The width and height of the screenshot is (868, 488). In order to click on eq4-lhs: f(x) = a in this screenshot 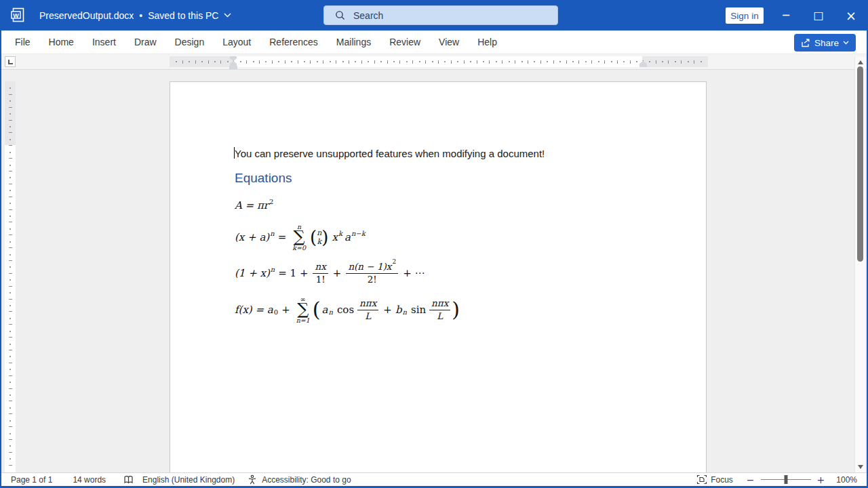, I will do `click(254, 310)`.